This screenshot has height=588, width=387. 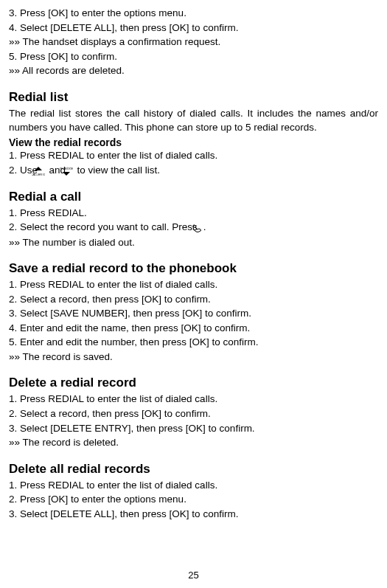 I want to click on intro-line-5: 5. Press [OK] to confirm., so click(x=193, y=57).